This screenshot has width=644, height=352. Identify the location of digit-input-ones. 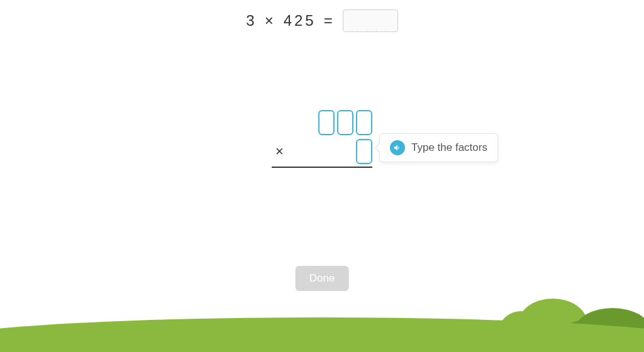
(364, 123).